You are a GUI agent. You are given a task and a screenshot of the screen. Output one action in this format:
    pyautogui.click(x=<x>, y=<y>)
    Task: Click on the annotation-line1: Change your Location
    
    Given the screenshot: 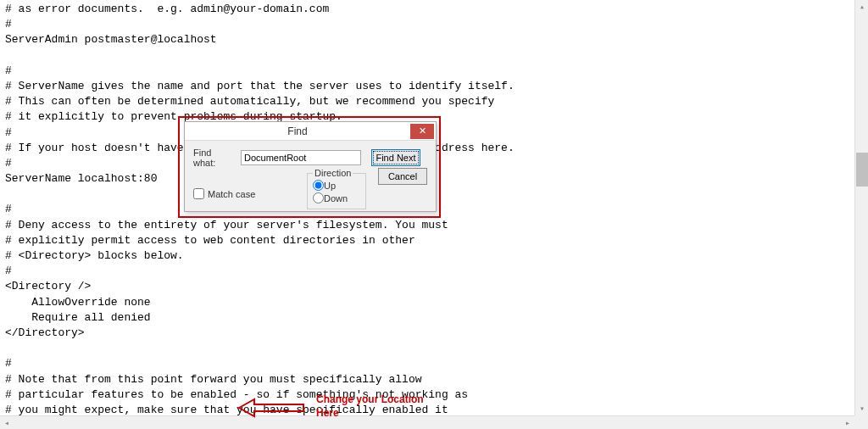 What is the action you would take?
    pyautogui.click(x=370, y=400)
    